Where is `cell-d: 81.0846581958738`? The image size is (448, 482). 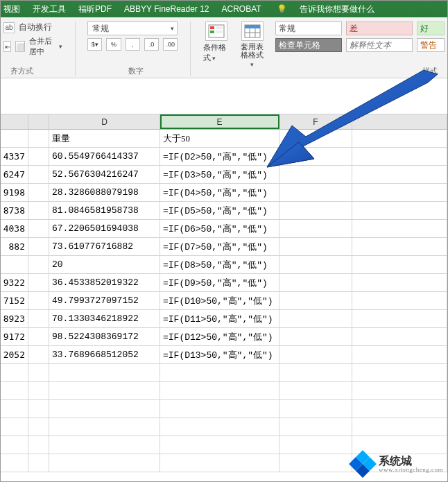
cell-d: 81.0846581958738 is located at coordinates (105, 211).